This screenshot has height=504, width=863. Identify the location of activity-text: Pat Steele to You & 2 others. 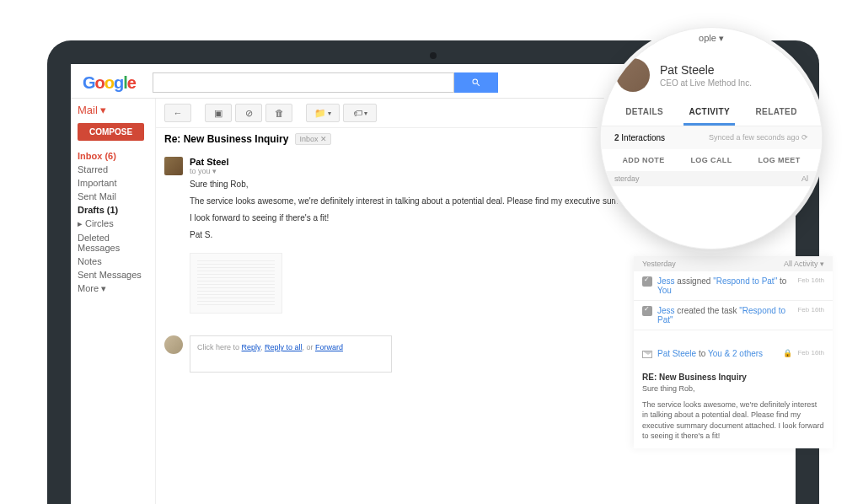
(718, 354).